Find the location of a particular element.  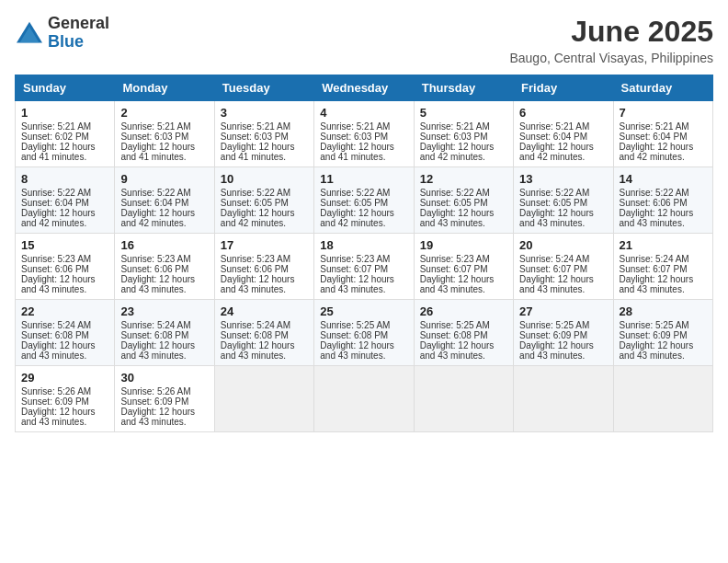

calendar-day-16: 16Sunrise: 5:23 AMSunset: 6:06 PMDayligh… is located at coordinates (165, 267).